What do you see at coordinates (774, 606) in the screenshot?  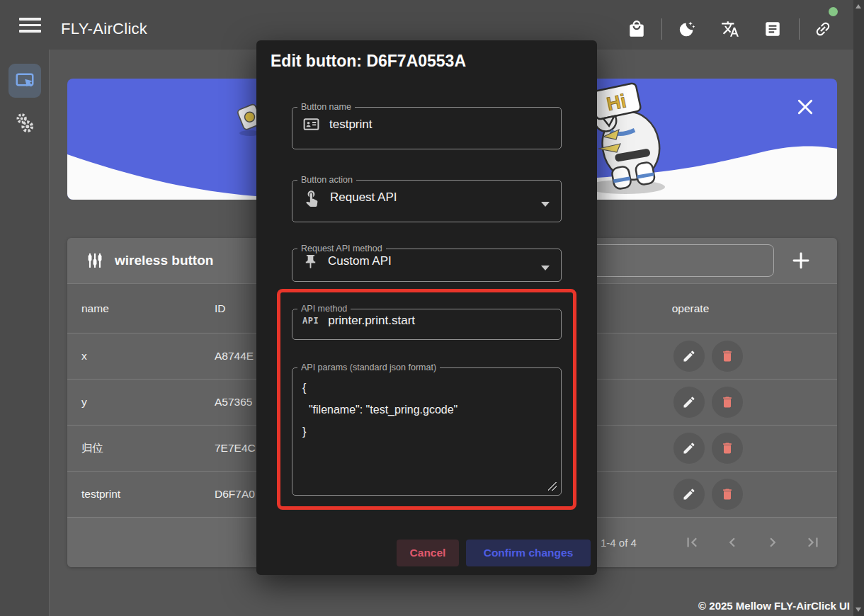 I see `copyright-text: © 2025 Mellow FLY-AirClick UI` at bounding box center [774, 606].